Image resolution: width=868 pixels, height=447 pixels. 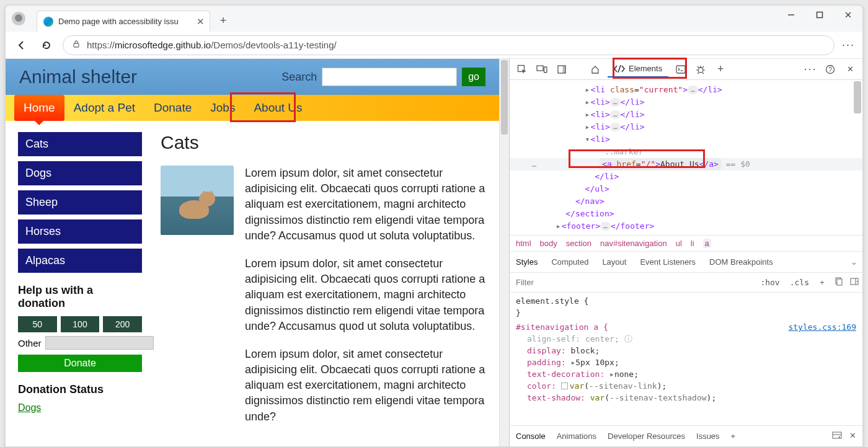 I want to click on donate-50: 50, so click(x=37, y=324).